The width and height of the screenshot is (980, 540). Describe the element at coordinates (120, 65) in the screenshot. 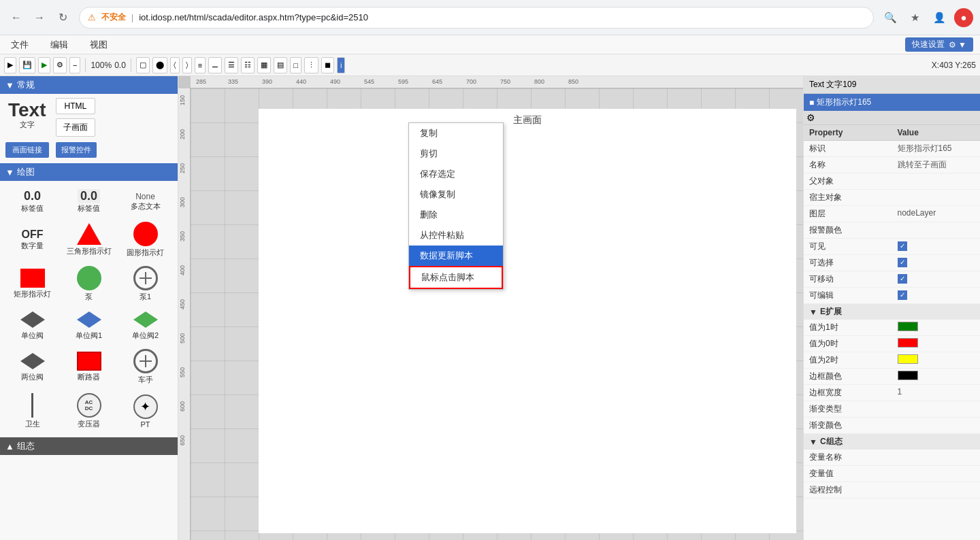

I see `offset-value: 0.0` at that location.